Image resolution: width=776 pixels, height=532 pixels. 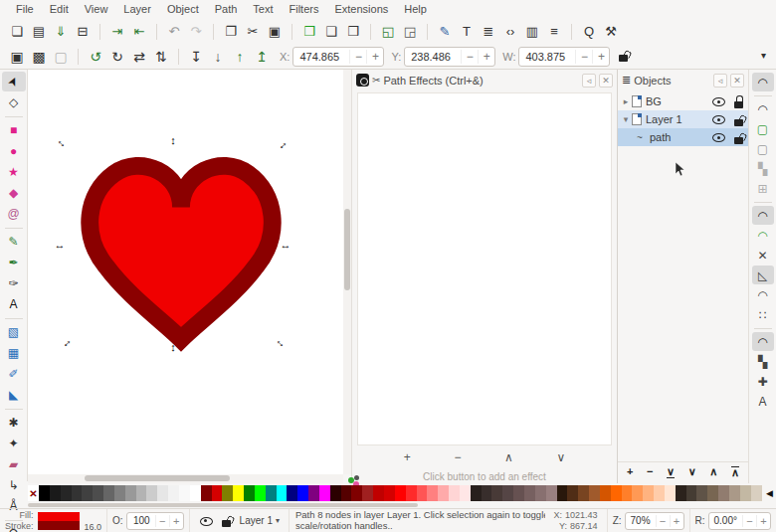 I want to click on palette-no-color-swatch: ✕, so click(x=34, y=493).